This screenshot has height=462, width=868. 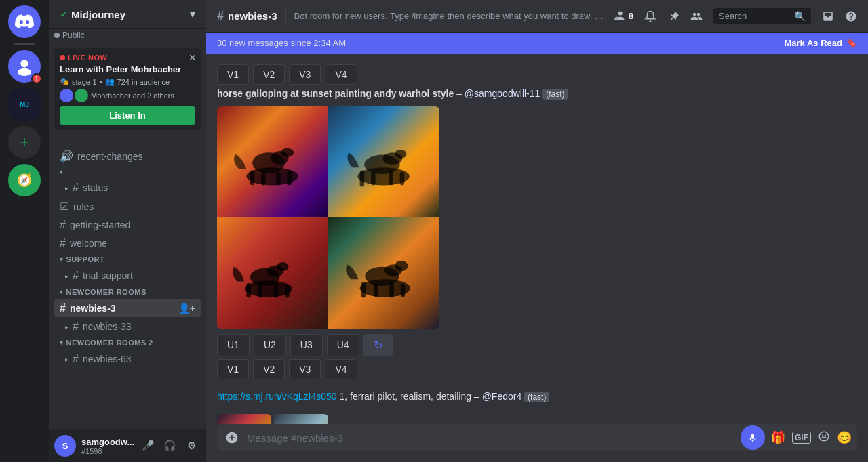 I want to click on settings-button: ⚙, so click(x=191, y=446).